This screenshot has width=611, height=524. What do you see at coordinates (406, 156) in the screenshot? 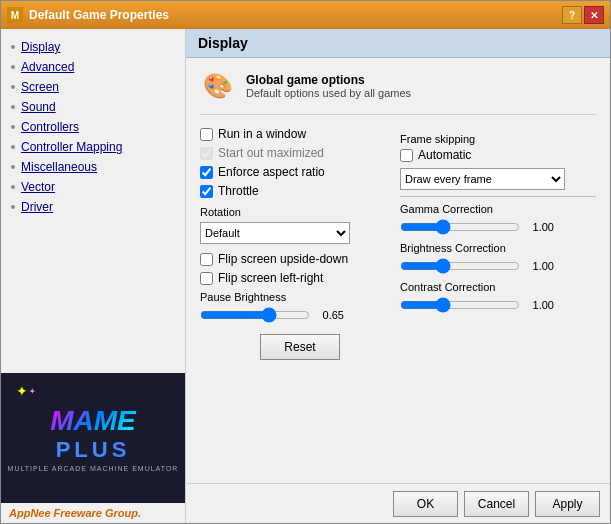
I see `automatic-checkbox` at bounding box center [406, 156].